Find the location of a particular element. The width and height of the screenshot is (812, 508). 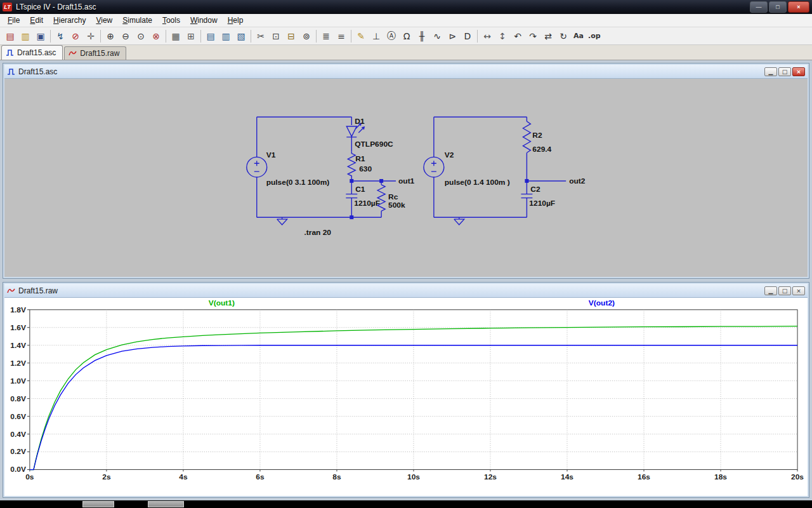

waveform-minimize-button: ▁ is located at coordinates (771, 291).